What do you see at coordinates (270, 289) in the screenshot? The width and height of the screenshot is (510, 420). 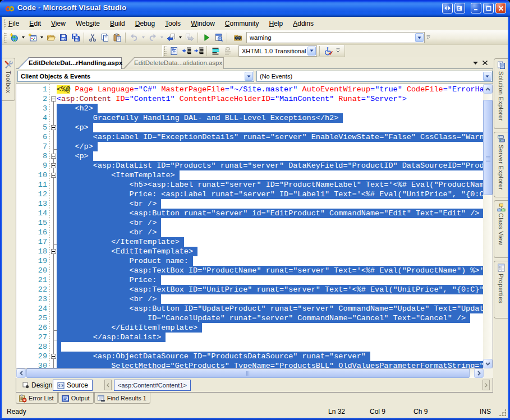 I see `selected-code-text: <asp:TextBox ID="UnitPrice" runat="serve…` at bounding box center [270, 289].